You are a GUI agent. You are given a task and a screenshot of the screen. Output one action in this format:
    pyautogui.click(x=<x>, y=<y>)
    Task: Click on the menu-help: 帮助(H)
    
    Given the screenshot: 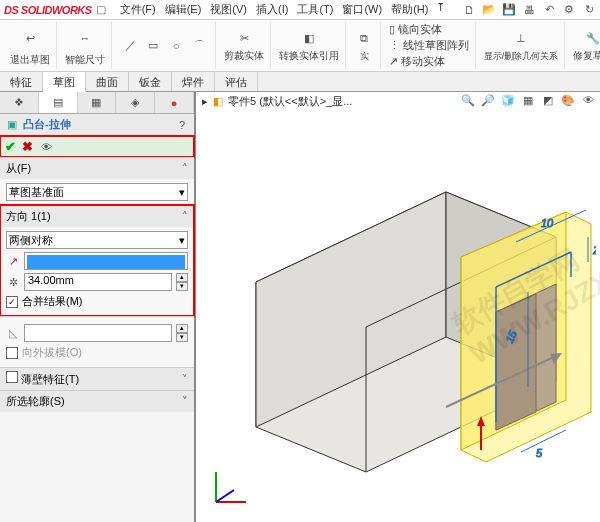 What is the action you would take?
    pyautogui.click(x=410, y=10)
    